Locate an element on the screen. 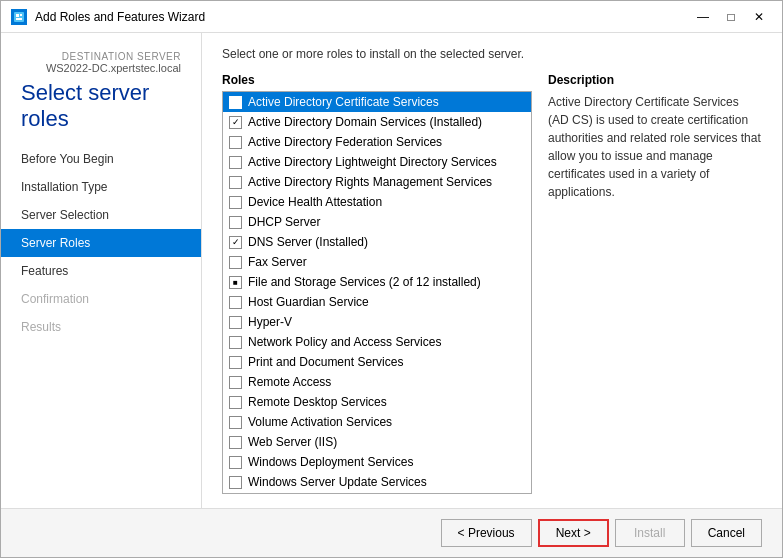 This screenshot has width=783, height=558. role-label: Host Guardian Service is located at coordinates (308, 302).